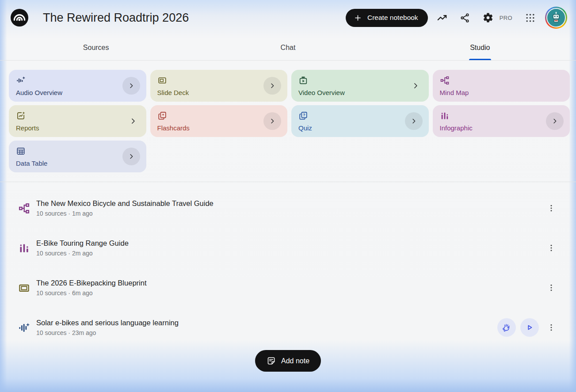 The width and height of the screenshot is (576, 392). I want to click on studio-tool-label: Flashcards, so click(173, 128).